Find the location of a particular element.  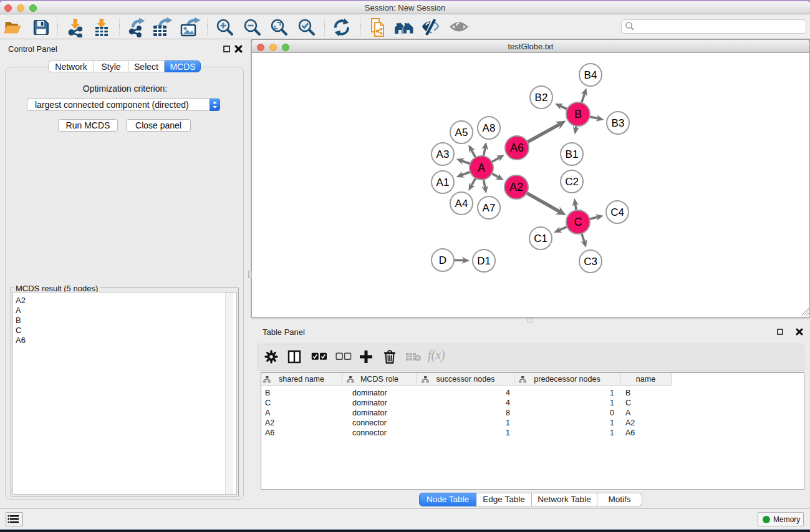

svg-text: B2 is located at coordinates (541, 97).